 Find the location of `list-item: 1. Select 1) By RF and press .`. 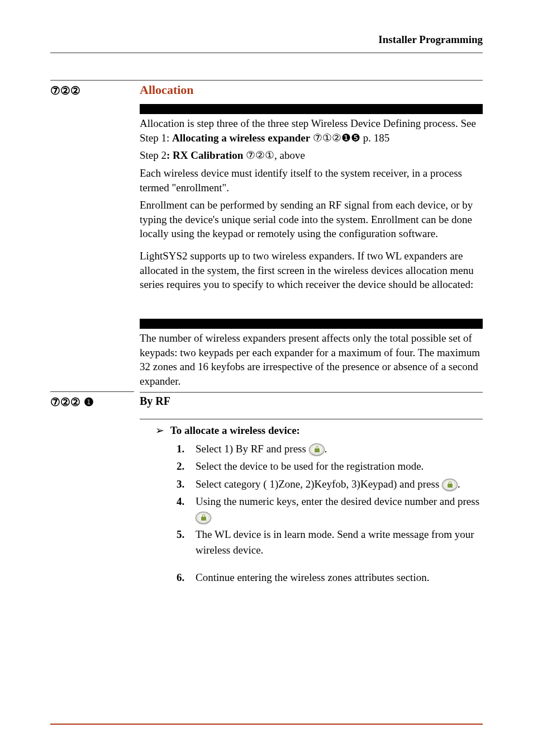

list-item: 1. Select 1) By RF and press . is located at coordinates (330, 449).